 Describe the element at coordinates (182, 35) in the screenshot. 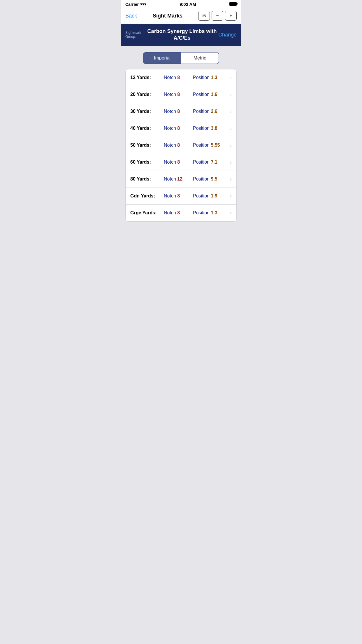

I see `group-name: Carbon Synergy Limbs with A/C/Es` at that location.